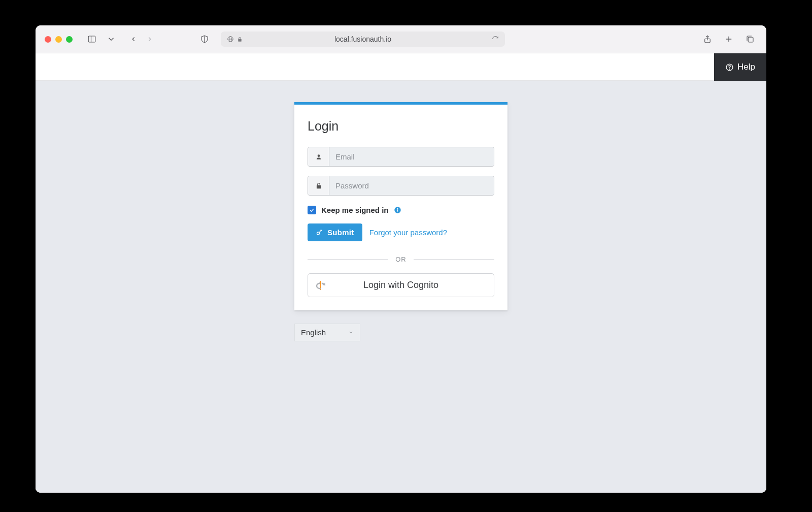 This screenshot has height=512, width=812. I want to click on info-icon, so click(398, 210).